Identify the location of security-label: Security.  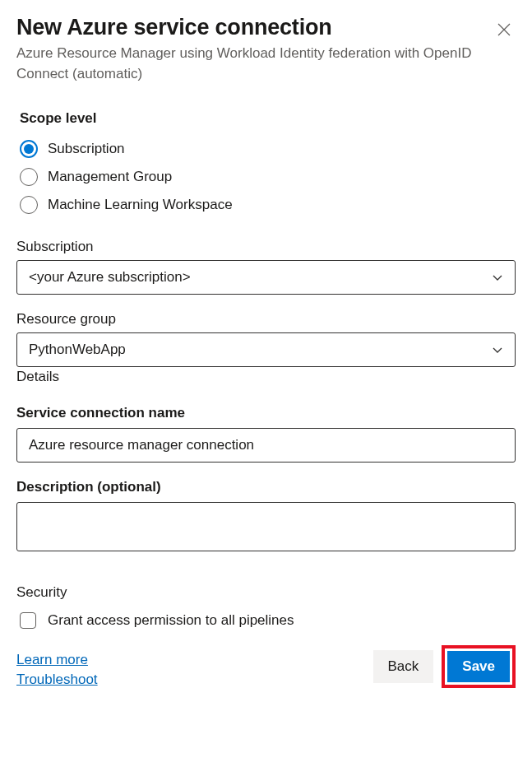
(266, 593).